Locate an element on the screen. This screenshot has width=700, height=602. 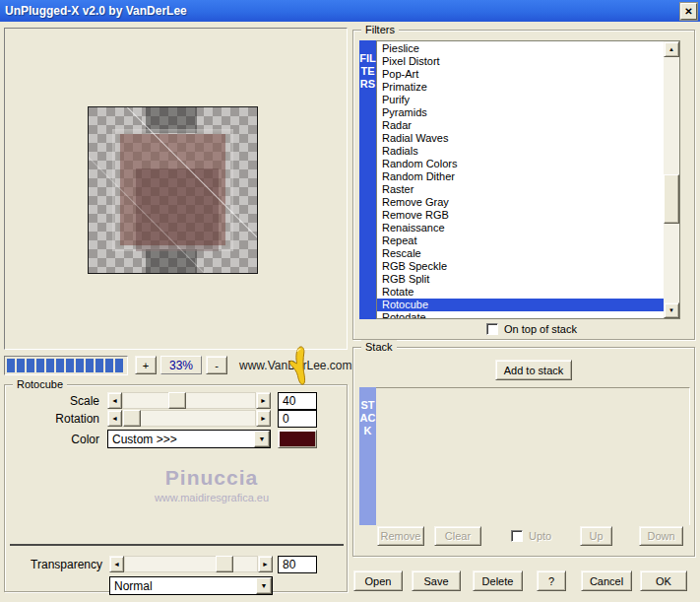
filter-list-item: Radar is located at coordinates (520, 126).